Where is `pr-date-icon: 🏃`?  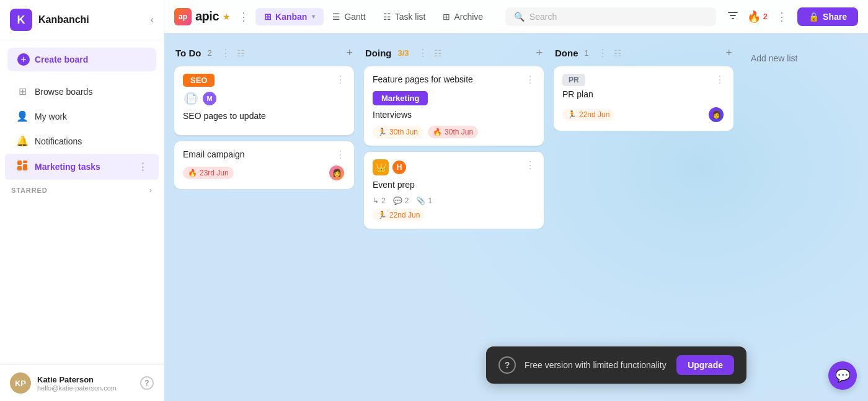
pr-date-icon: 🏃 is located at coordinates (572, 115).